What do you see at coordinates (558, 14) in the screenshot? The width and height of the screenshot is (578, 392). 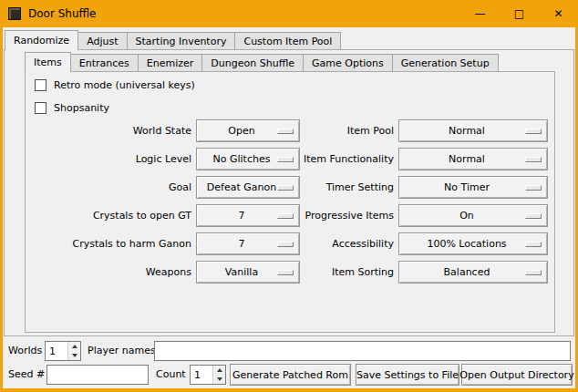 I see `close-button: ✕` at bounding box center [558, 14].